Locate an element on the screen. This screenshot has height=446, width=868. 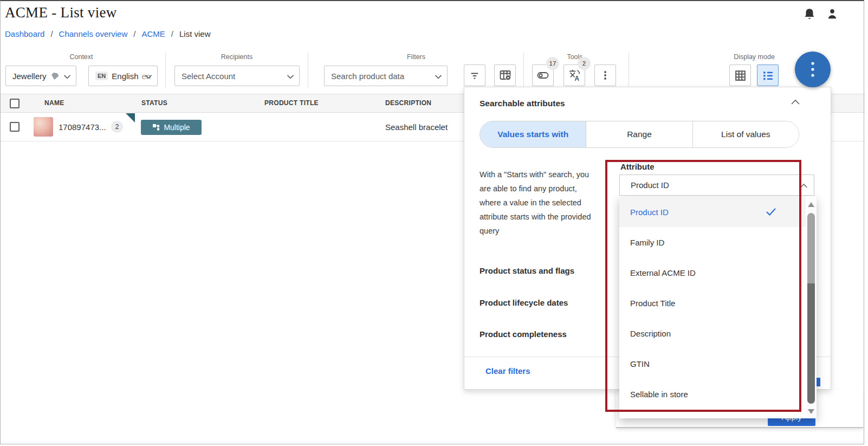
section-label-context: Context is located at coordinates (81, 57).